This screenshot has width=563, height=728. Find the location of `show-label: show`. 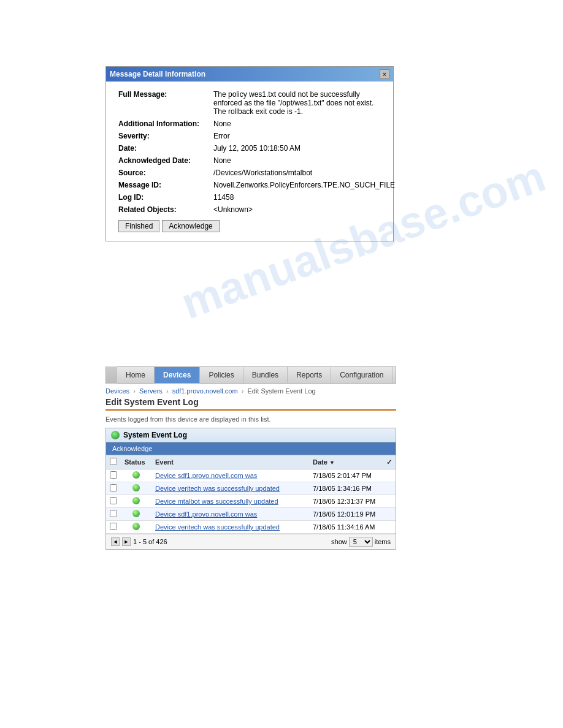

show-label: show is located at coordinates (339, 542).